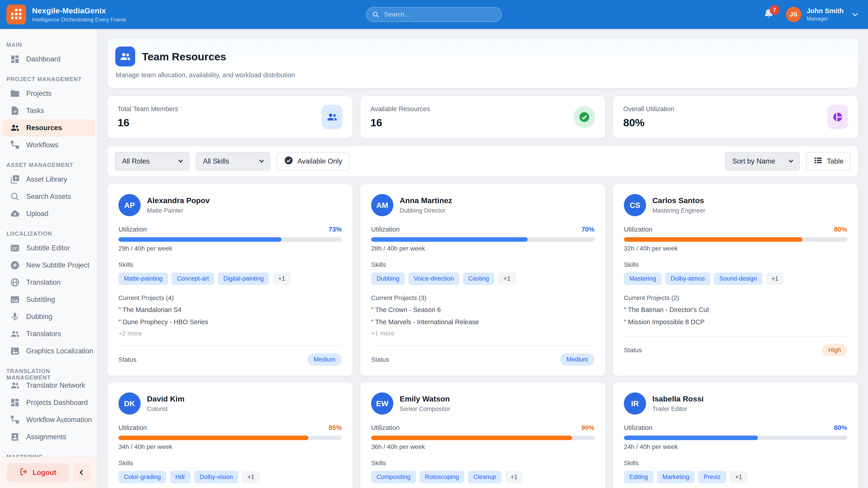 Image resolution: width=868 pixels, height=488 pixels. Describe the element at coordinates (15, 403) in the screenshot. I see `dashboard-icon` at that location.